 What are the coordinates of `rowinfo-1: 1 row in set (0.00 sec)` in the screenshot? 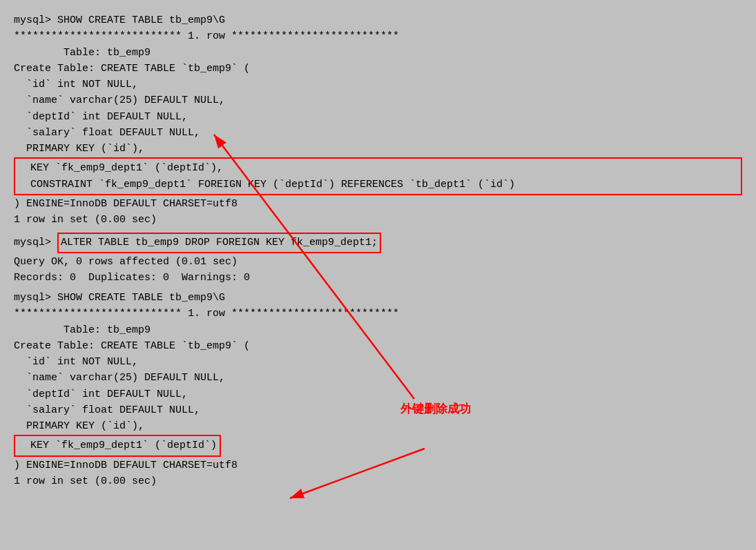 It's located at (378, 219).